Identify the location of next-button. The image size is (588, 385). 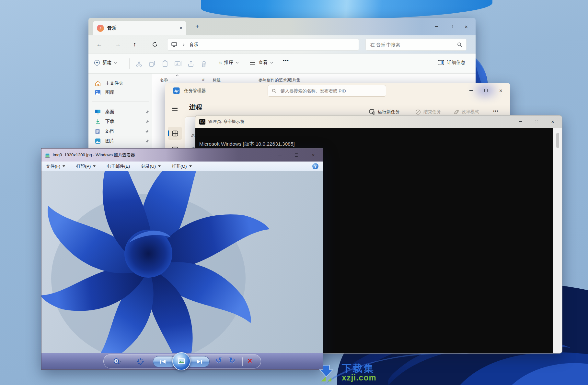
(200, 362).